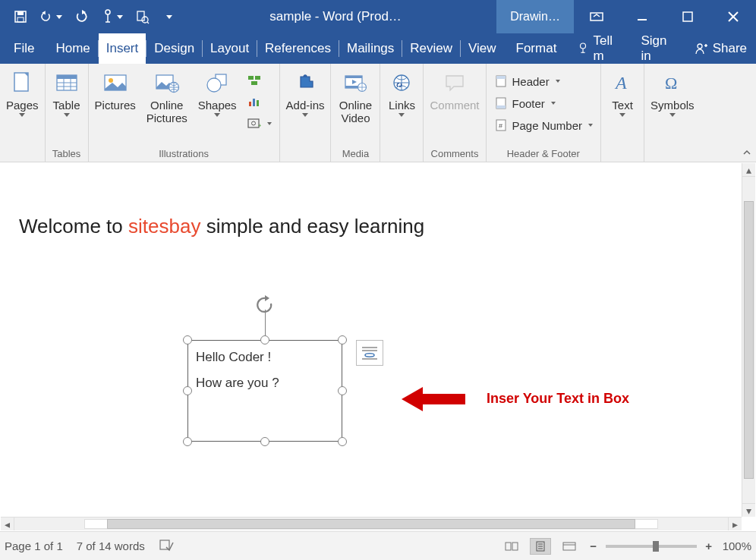  What do you see at coordinates (431, 49) in the screenshot?
I see `tab-review: Review` at bounding box center [431, 49].